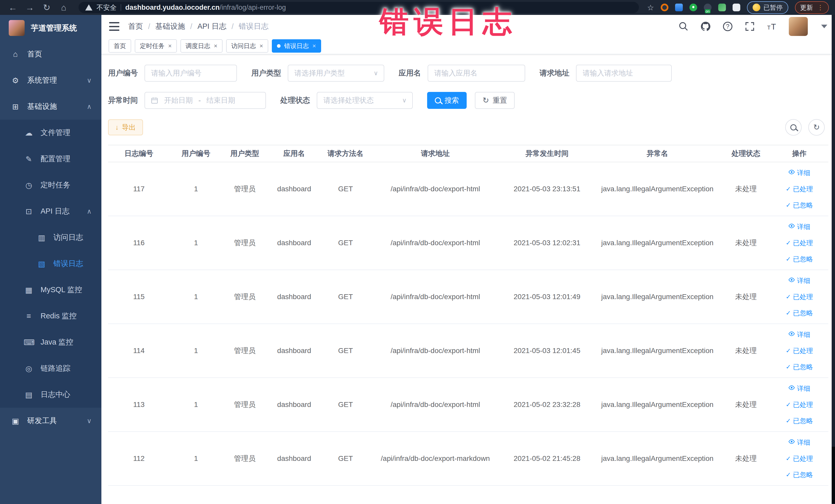 Image resolution: width=835 pixels, height=504 pixels. I want to click on toggle-search-button, so click(794, 127).